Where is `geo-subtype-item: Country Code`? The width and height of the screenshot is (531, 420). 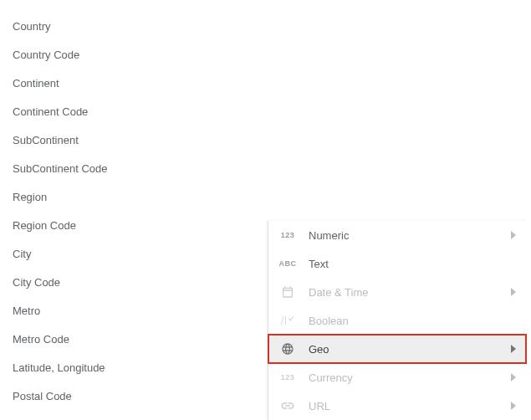 geo-subtype-item: Country Code is located at coordinates (134, 55).